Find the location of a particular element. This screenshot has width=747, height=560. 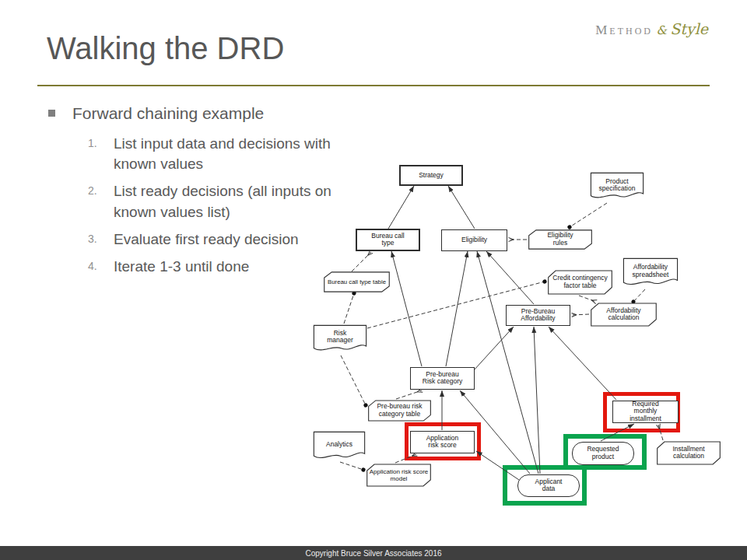

edge-product-specification-to-eligibility-rules is located at coordinates (588, 215).